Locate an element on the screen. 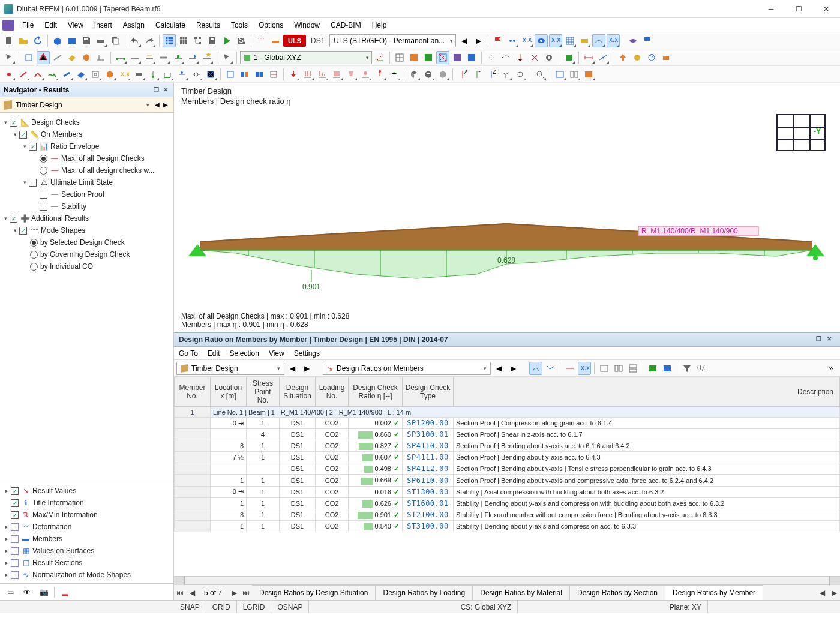 This screenshot has width=840, height=630. v3-icon: ? is located at coordinates (652, 58).